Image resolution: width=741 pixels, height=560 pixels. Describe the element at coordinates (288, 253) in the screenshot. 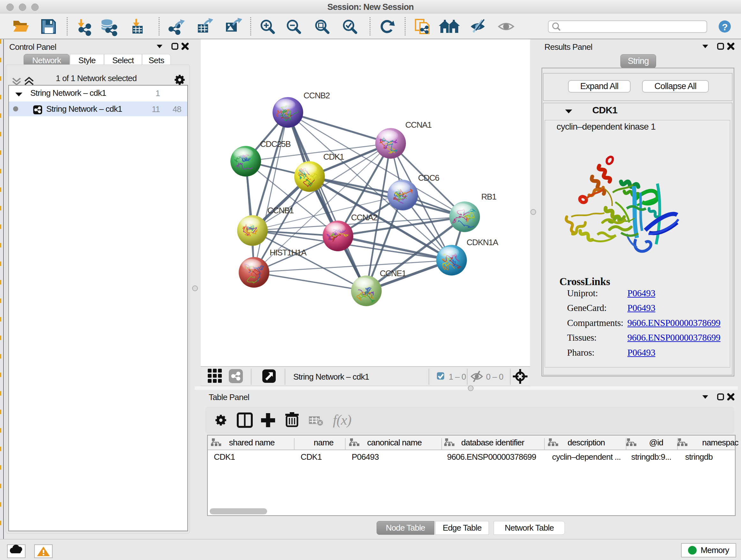

I see `svg-text: HIST1H1A` at that location.